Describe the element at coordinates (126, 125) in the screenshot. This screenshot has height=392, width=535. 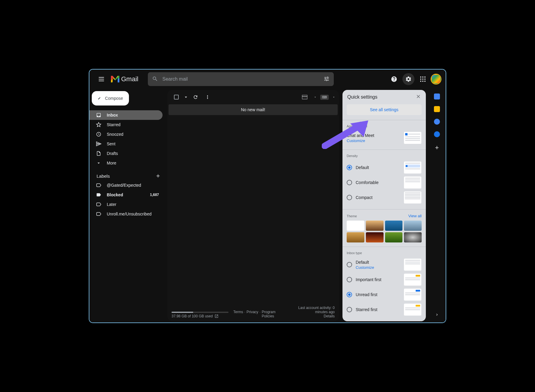
I see `sidebar-item-starred: Starred` at that location.